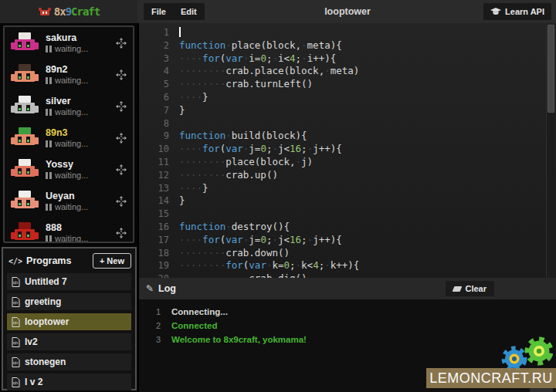 This screenshot has width=556, height=392. I want to click on programs-panel: </> Programs + New Untitled 7 greeting l…, so click(70, 319).